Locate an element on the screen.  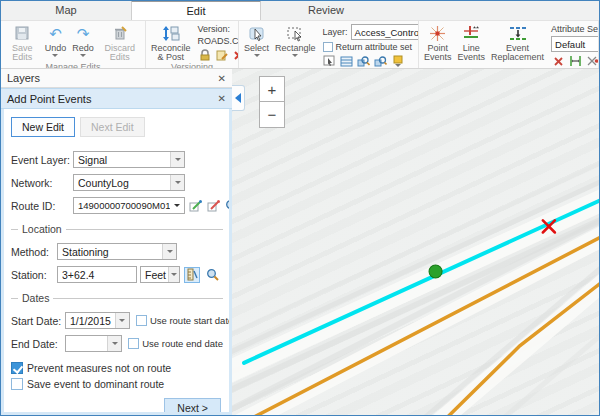
undo-button: ↶ Undo is located at coordinates (56, 40).